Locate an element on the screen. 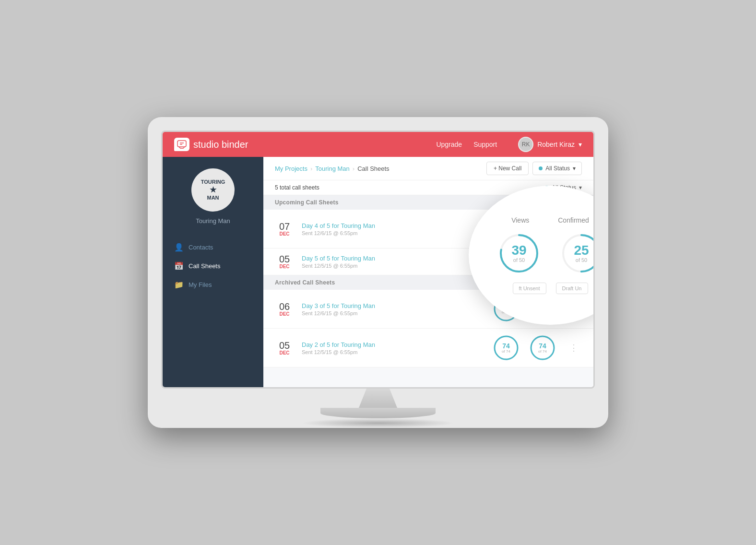 This screenshot has width=756, height=545. breadcrumb-actions: + New Call All Status ▾ is located at coordinates (534, 168).